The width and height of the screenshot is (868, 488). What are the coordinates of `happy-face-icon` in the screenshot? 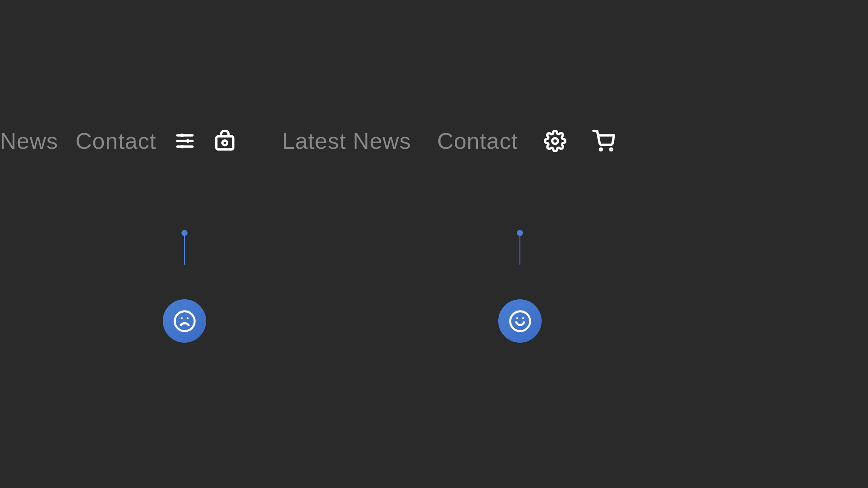 It's located at (520, 321).